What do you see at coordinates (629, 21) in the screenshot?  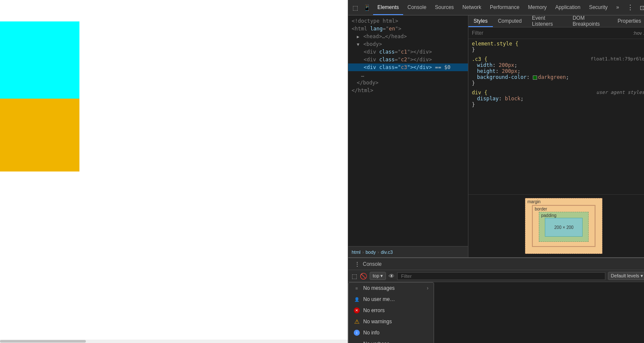 I see `styles-tab-properties: Properties` at bounding box center [629, 21].